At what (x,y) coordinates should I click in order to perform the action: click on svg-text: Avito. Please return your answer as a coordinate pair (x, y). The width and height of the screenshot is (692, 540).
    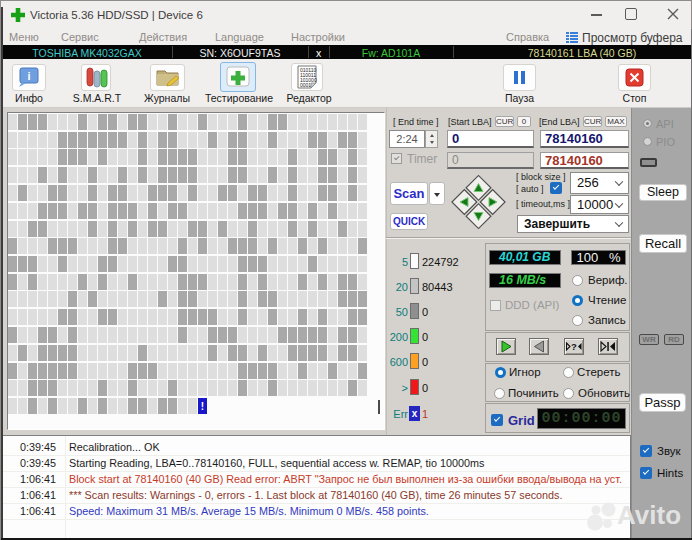
    Looking at the image, I should click on (649, 515).